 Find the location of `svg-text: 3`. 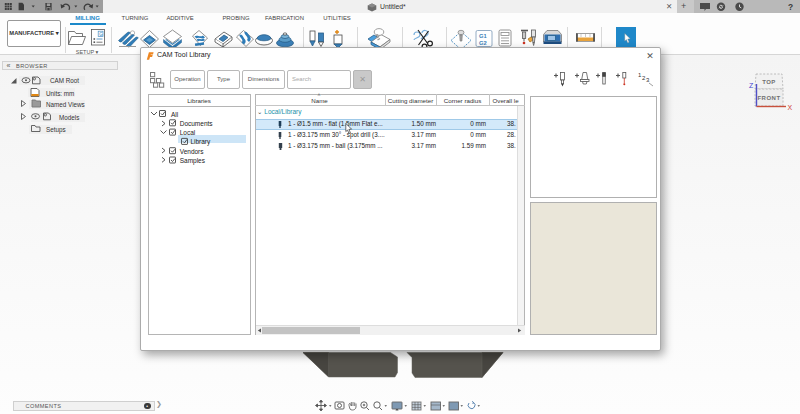

svg-text: 3 is located at coordinates (648, 80).